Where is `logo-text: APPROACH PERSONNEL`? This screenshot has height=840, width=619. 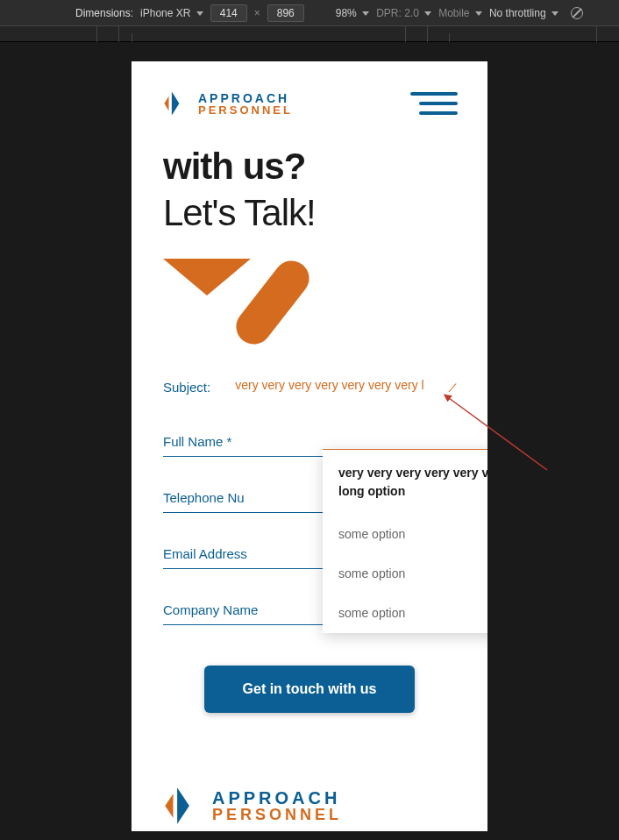
logo-text: APPROACH PERSONNEL is located at coordinates (245, 103).